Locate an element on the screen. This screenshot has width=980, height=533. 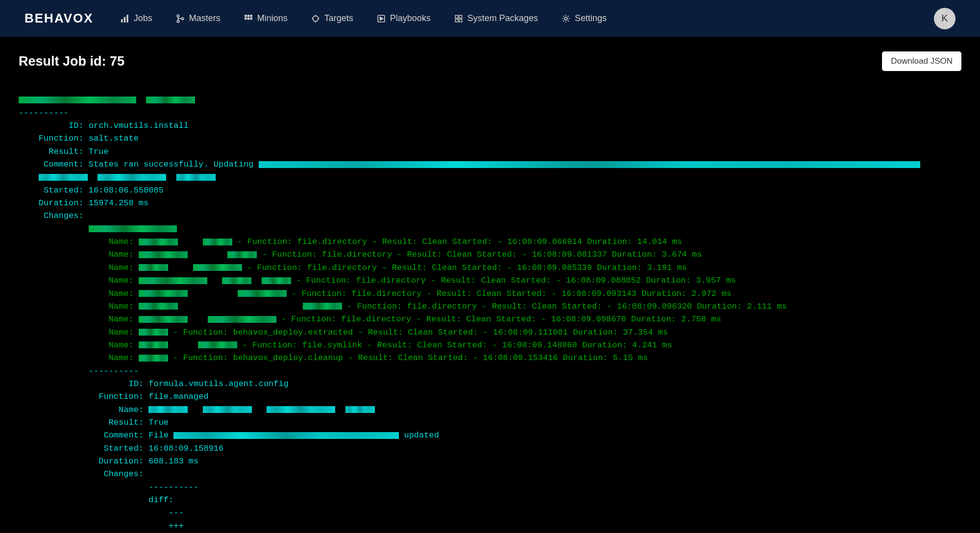
change-row-3: Name: is located at coordinates (78, 280).